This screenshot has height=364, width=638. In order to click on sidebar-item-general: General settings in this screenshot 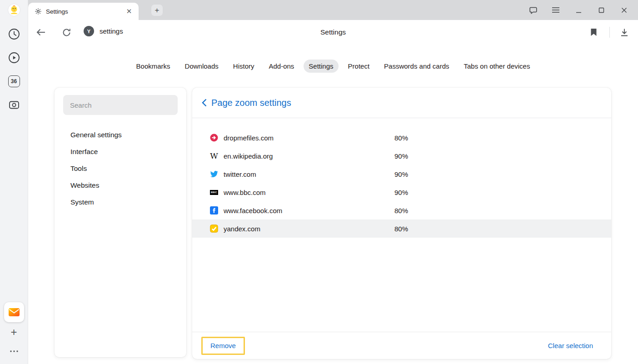, I will do `click(120, 135)`.